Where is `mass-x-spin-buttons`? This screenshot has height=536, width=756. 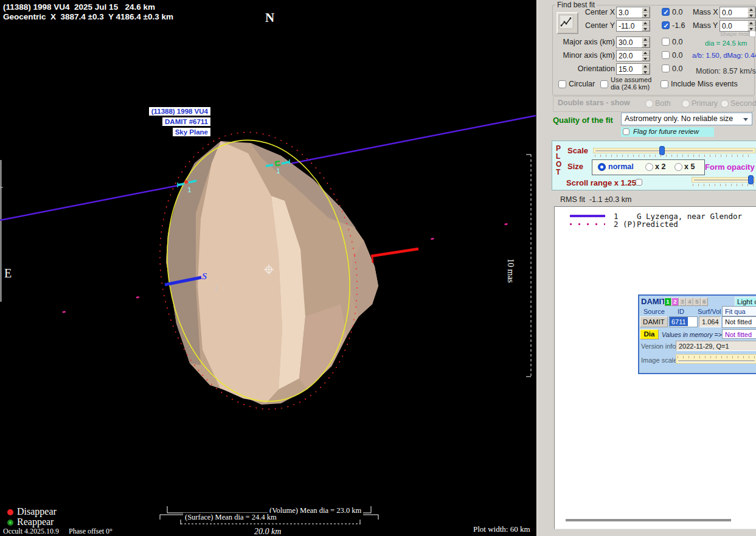 mass-x-spin-buttons is located at coordinates (752, 12).